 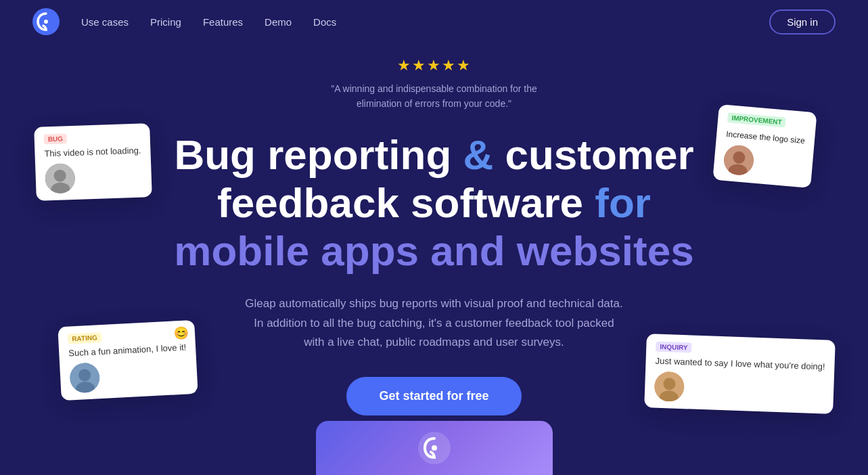 I want to click on improvement-avatar, so click(x=739, y=160).